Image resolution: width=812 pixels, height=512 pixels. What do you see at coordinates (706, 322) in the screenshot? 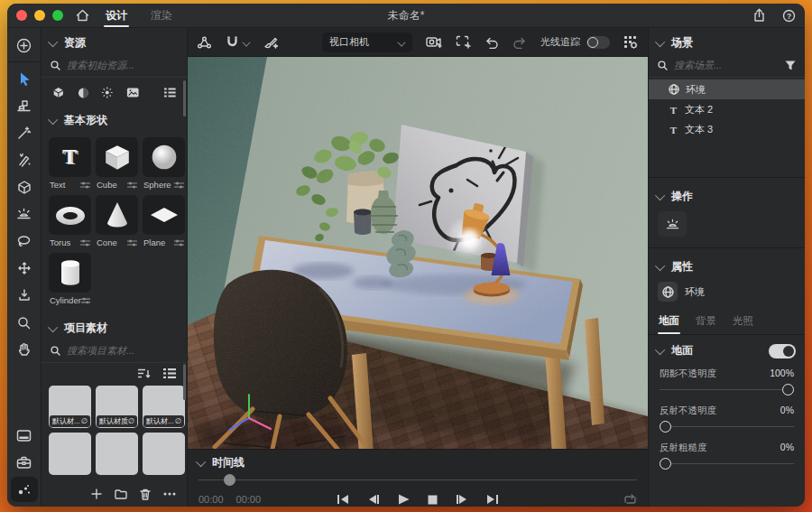
I see `tab-background: 背景` at bounding box center [706, 322].